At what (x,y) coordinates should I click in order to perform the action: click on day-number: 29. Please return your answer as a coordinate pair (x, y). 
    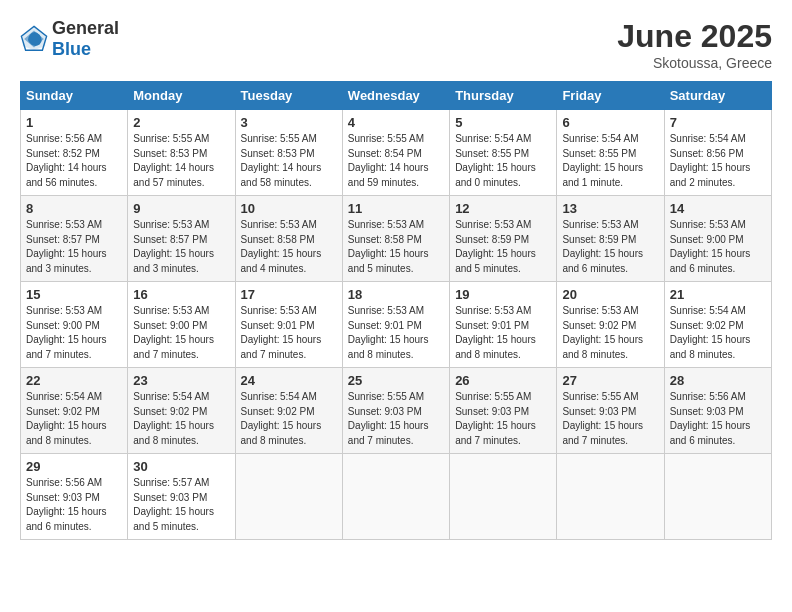
    Looking at the image, I should click on (74, 466).